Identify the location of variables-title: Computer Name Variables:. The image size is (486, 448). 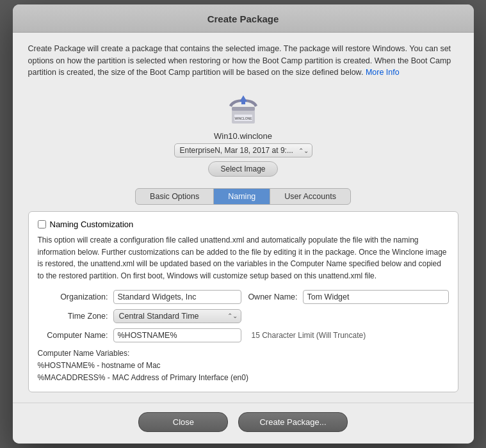
(243, 353).